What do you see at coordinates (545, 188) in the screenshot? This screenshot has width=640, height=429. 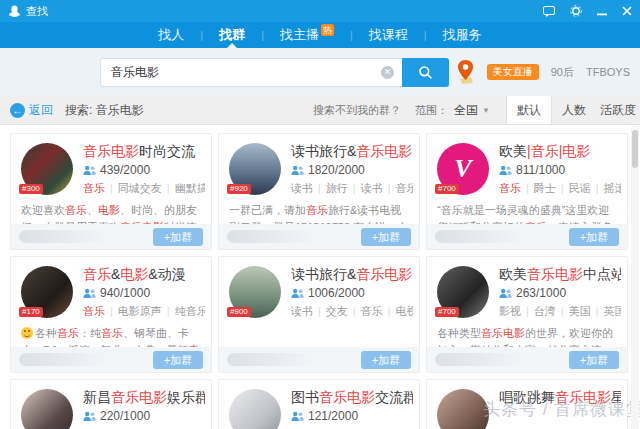 I see `group-tag: 爵士` at bounding box center [545, 188].